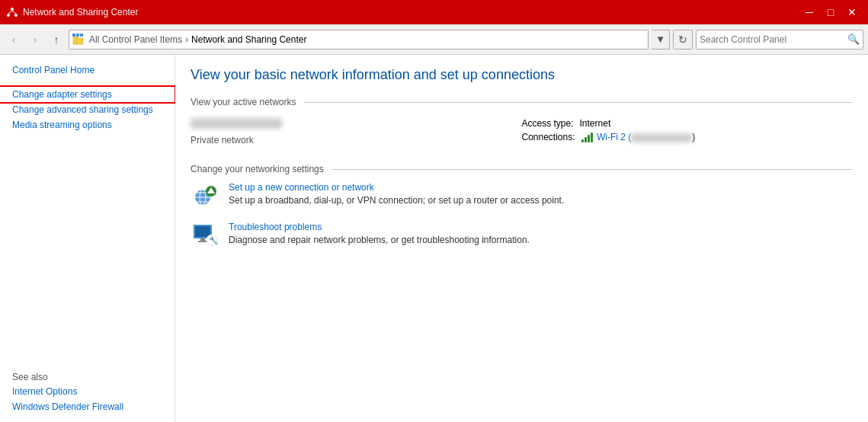 This screenshot has width=868, height=422. What do you see at coordinates (244, 102) in the screenshot?
I see `active-networks-label: View your active networks` at bounding box center [244, 102].